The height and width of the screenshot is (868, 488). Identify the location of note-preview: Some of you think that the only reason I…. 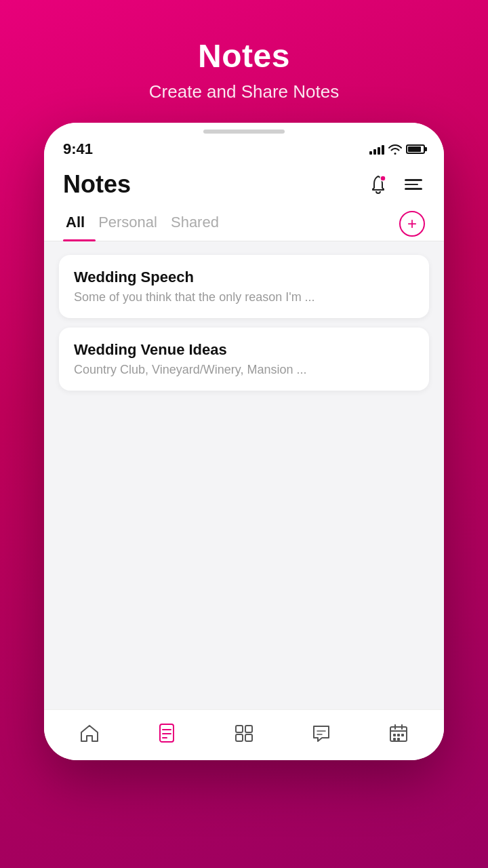
(244, 297).